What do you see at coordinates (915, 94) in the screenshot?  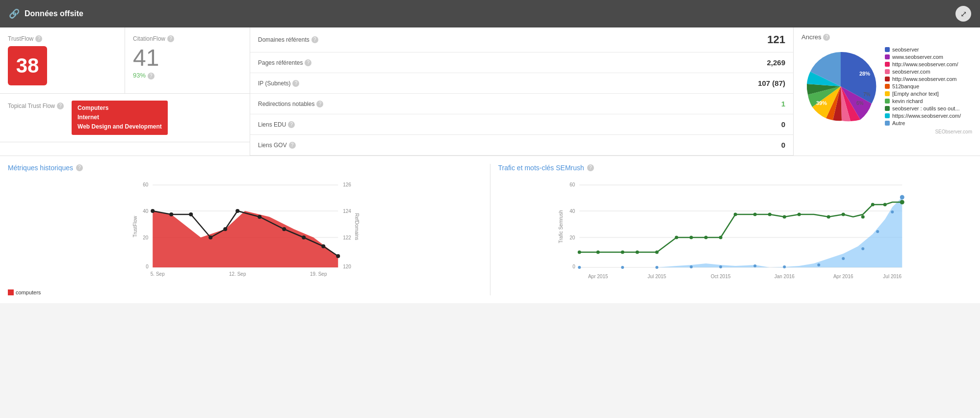 I see `legend-item-label: [Empty anchor text]` at bounding box center [915, 94].